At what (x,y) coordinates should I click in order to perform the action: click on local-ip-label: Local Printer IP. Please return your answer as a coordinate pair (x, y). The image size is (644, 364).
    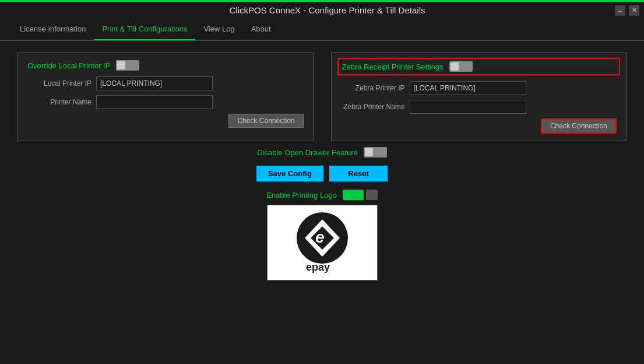
    Looking at the image, I should click on (59, 83).